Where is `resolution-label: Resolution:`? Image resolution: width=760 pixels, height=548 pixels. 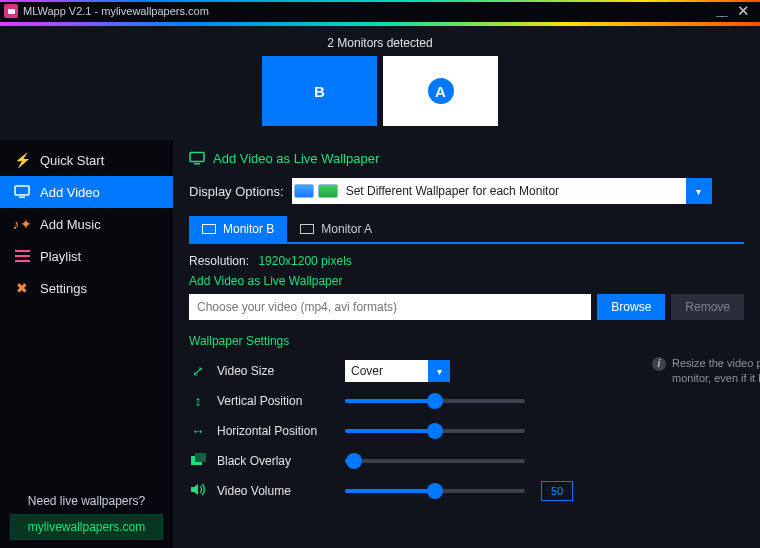
resolution-label: Resolution: is located at coordinates (219, 261).